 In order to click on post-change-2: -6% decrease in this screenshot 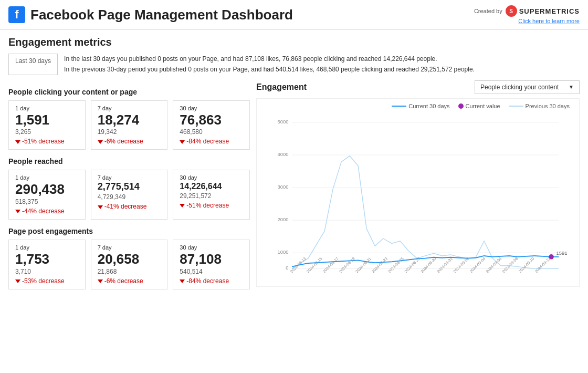, I will do `click(129, 281)`.